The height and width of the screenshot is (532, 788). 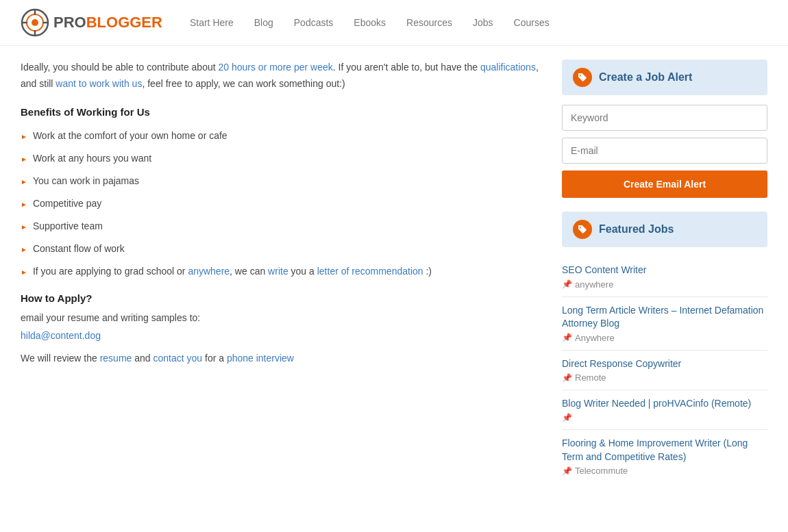 What do you see at coordinates (314, 23) in the screenshot?
I see `nav-podcasts: Podcasts` at bounding box center [314, 23].